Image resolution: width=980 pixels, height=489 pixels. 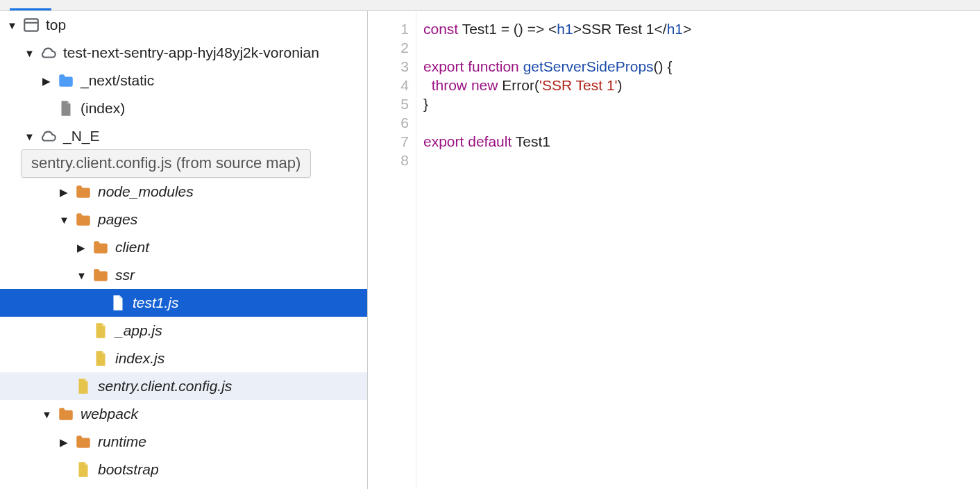 I want to click on tree-pages: ▼ pages, so click(x=183, y=219).